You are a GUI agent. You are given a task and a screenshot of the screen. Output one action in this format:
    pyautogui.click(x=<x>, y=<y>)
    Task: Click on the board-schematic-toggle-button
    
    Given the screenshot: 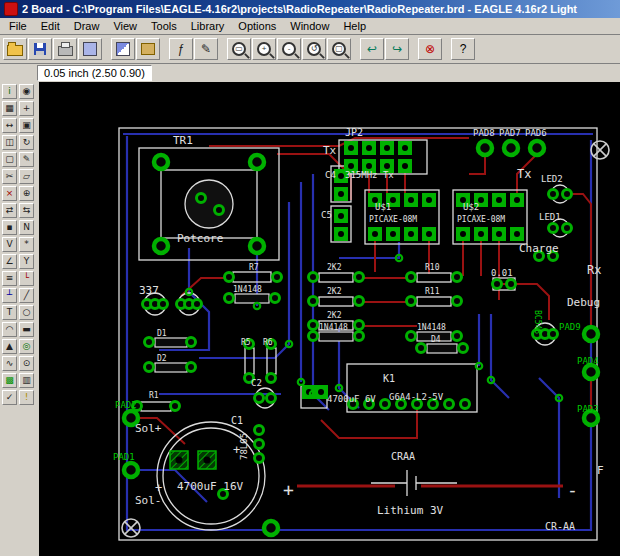 What is the action you would take?
    pyautogui.click(x=123, y=49)
    